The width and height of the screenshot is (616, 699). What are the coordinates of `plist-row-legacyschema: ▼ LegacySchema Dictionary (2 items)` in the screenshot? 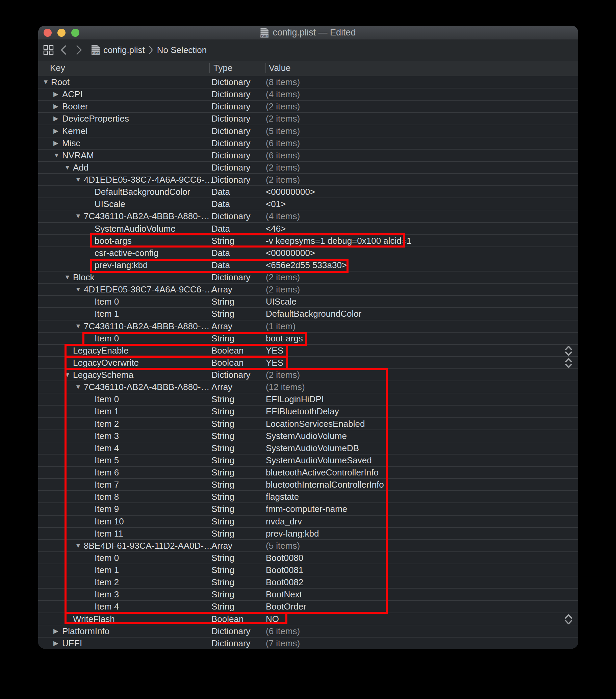 It's located at (308, 375).